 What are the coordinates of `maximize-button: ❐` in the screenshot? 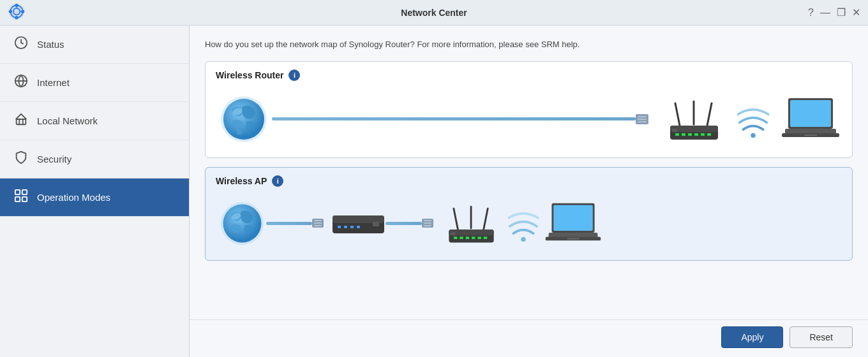 It's located at (841, 13).